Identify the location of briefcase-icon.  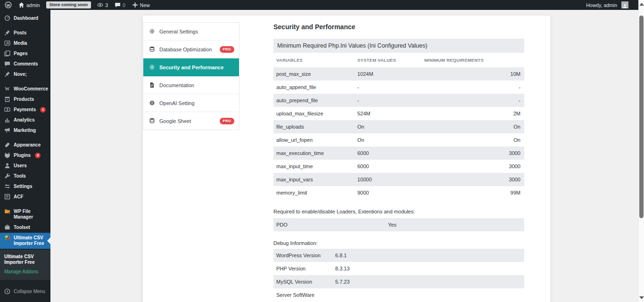
(8, 227).